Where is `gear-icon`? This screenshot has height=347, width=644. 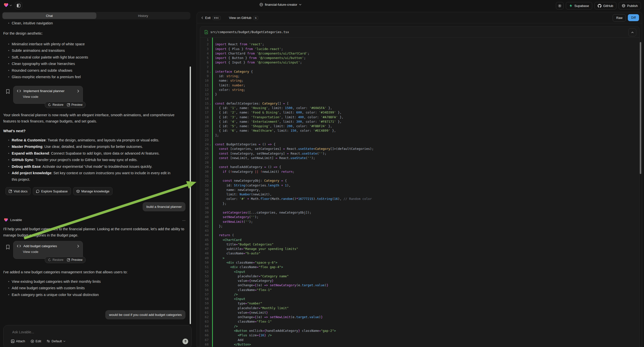 gear-icon is located at coordinates (560, 6).